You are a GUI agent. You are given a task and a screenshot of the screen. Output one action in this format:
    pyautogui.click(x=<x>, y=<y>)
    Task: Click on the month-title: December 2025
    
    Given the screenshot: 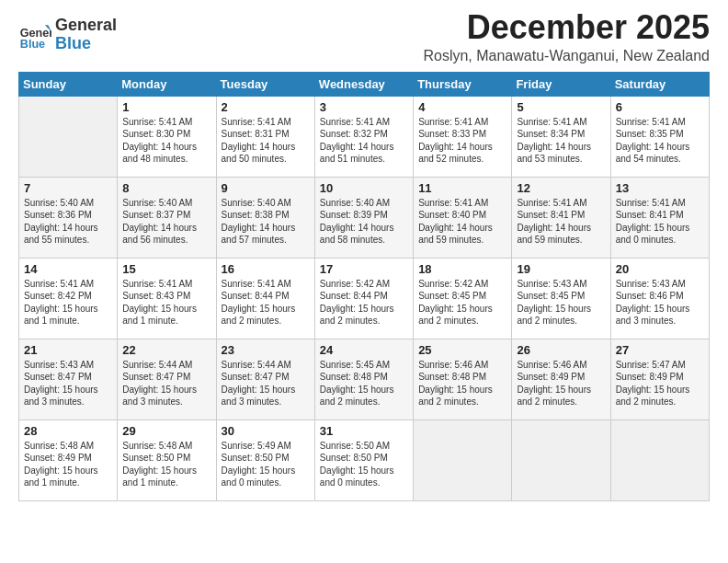 What is the action you would take?
    pyautogui.click(x=566, y=28)
    